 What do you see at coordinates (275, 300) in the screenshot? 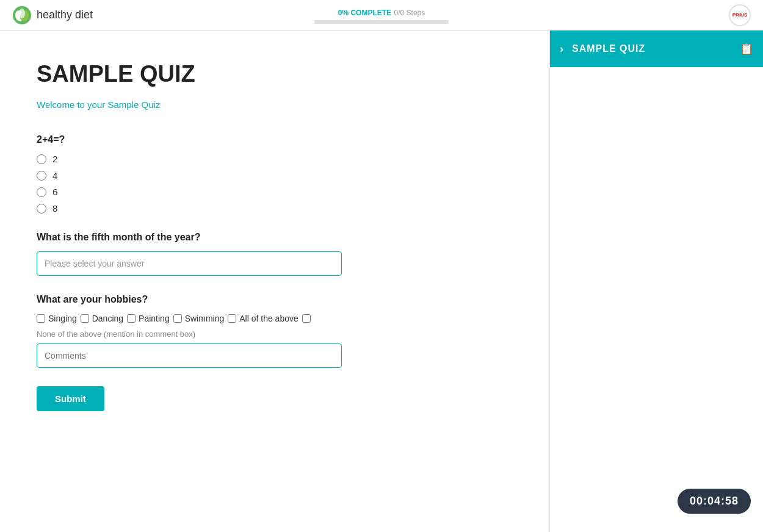
I see `question-3-text: What are your hobbies?` at bounding box center [275, 300].